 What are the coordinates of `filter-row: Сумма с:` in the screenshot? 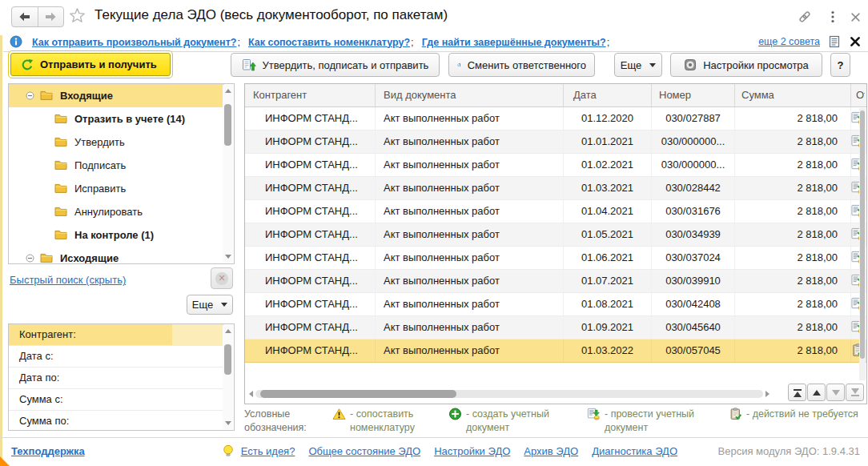 It's located at (117, 400).